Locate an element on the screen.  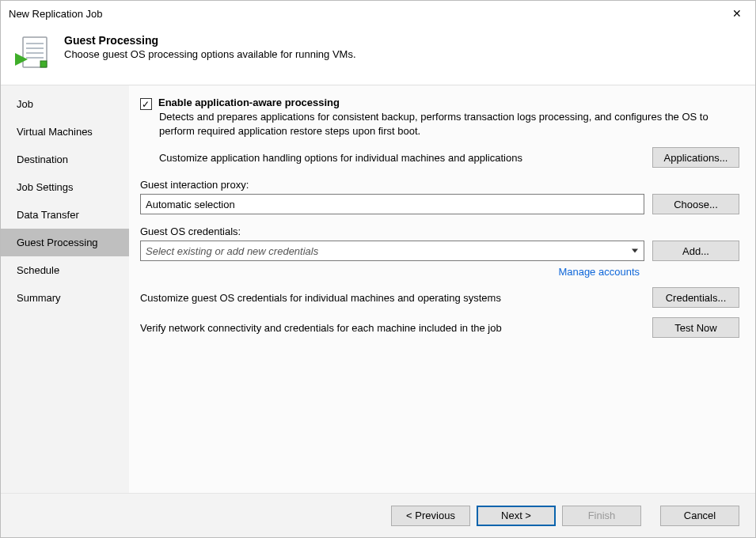
test-now-button: Test Now is located at coordinates (696, 328).